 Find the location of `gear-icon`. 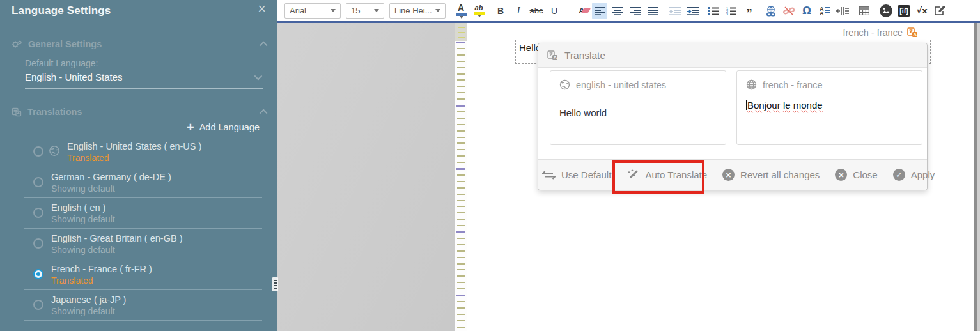

gear-icon is located at coordinates (17, 45).